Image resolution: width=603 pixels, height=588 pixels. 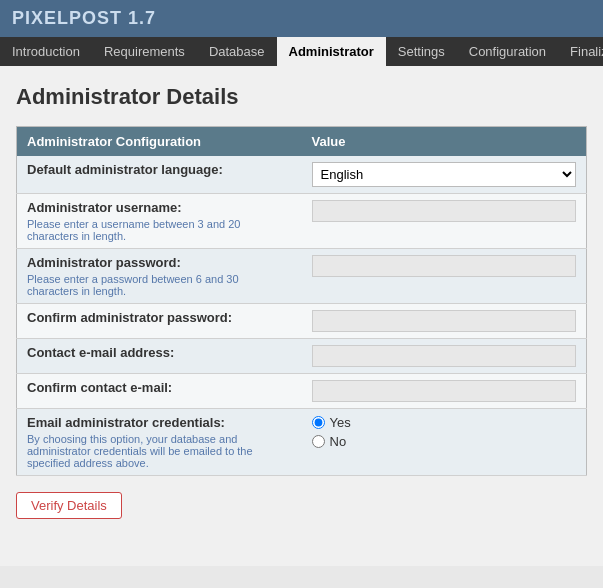 I want to click on nav-bar: IntroductionRequirementsDatabaseAdminist…, so click(x=302, y=52).